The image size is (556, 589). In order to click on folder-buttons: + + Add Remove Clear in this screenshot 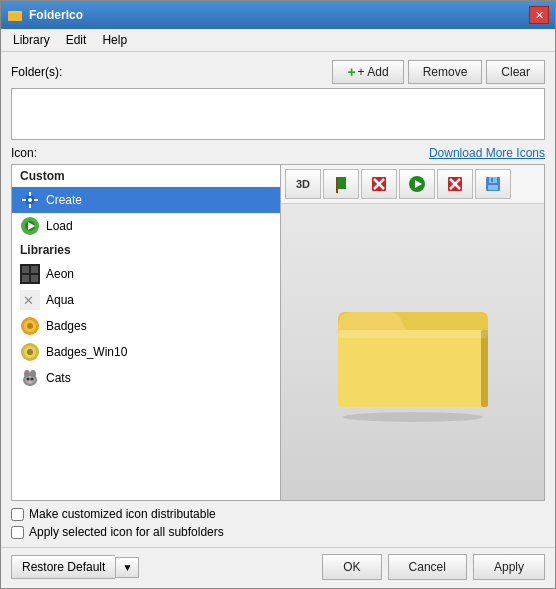, I will do `click(438, 72)`.